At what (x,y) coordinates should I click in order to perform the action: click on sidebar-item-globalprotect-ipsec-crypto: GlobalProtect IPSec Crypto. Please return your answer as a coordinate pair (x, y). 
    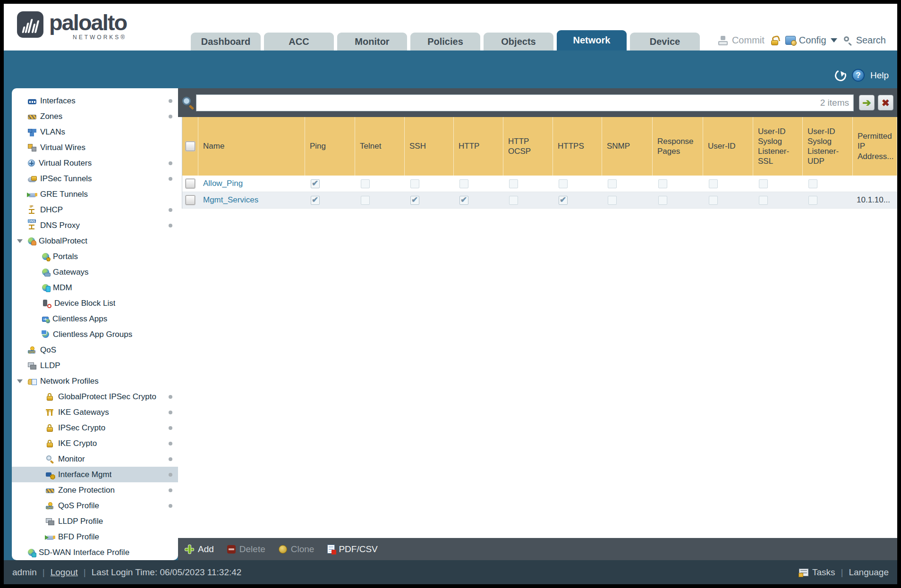
    Looking at the image, I should click on (95, 396).